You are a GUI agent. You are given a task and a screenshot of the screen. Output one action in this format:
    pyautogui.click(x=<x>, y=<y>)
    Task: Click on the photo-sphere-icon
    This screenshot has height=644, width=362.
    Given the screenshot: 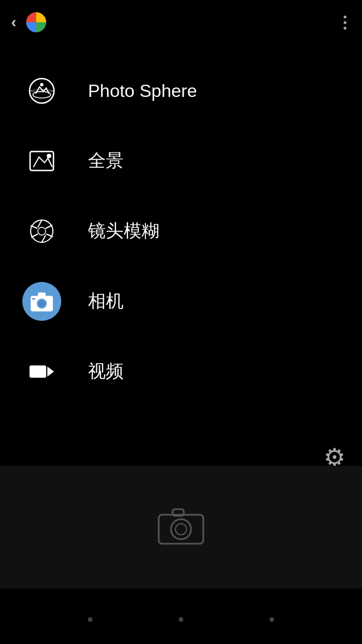 What is the action you would take?
    pyautogui.click(x=42, y=91)
    